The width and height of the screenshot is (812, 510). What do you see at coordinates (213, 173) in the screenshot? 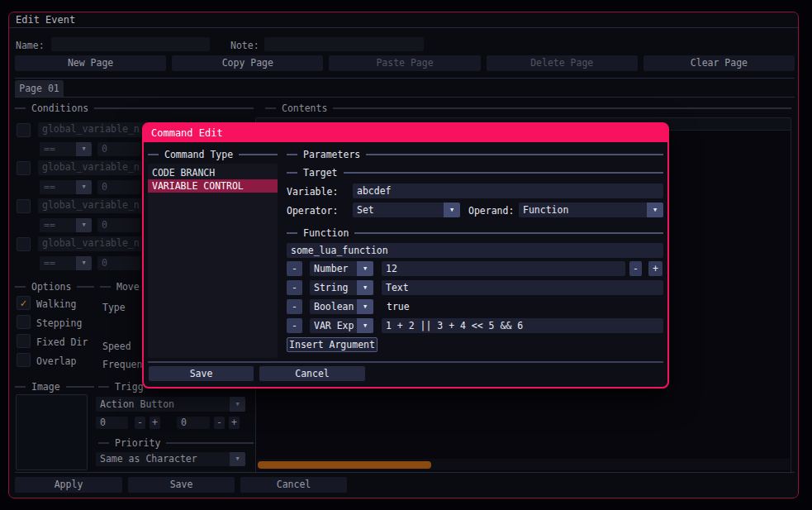
I see `command-type-item-code-branch: CODE BRANCH` at bounding box center [213, 173].